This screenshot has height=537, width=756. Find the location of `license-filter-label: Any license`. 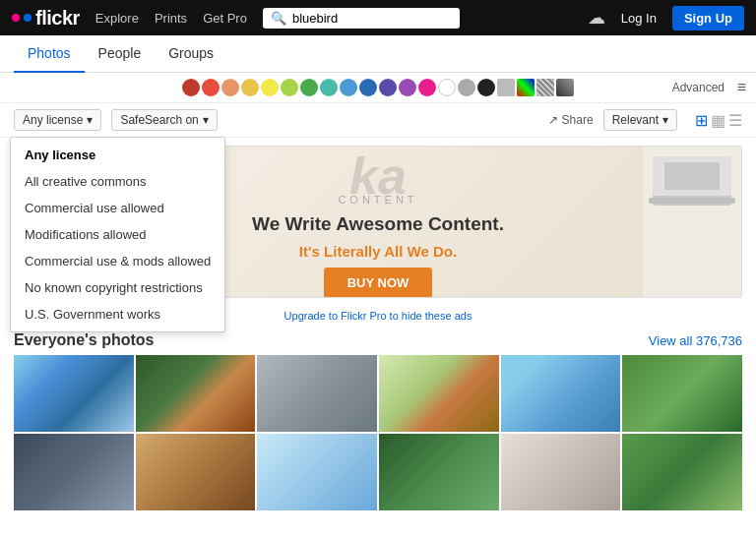

license-filter-label: Any license is located at coordinates (53, 120).